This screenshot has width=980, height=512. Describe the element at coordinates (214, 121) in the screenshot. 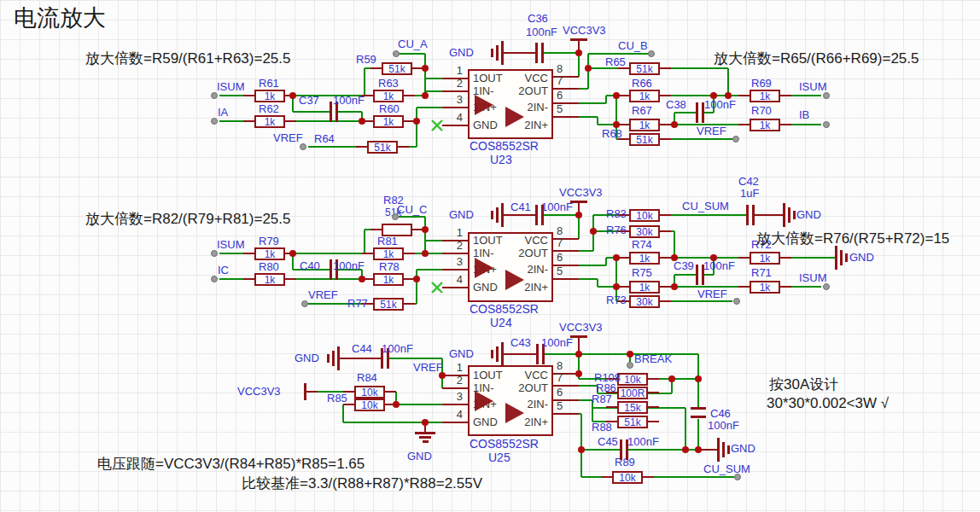

I see `net-port-IA` at that location.